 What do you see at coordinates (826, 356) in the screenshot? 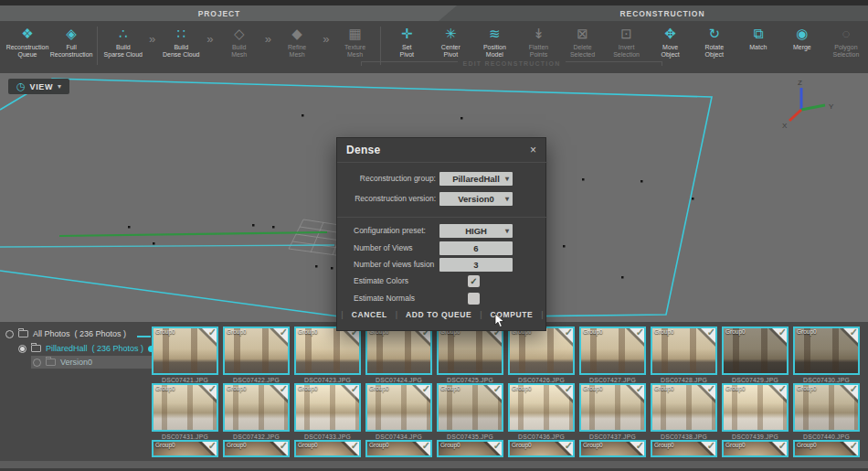
I see `photo-thumb: ✓ Group0 DSC07430.JPG` at bounding box center [826, 356].